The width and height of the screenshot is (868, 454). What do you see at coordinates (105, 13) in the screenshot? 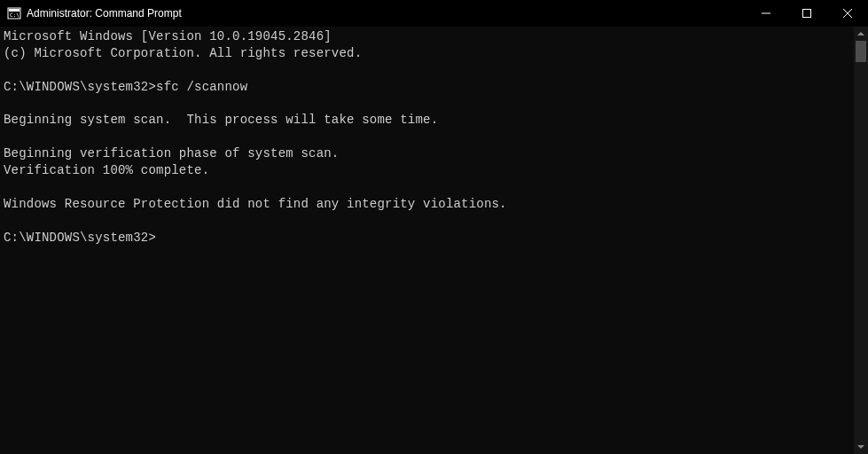
I see `window-title: Administrator: Command Prompt` at bounding box center [105, 13].